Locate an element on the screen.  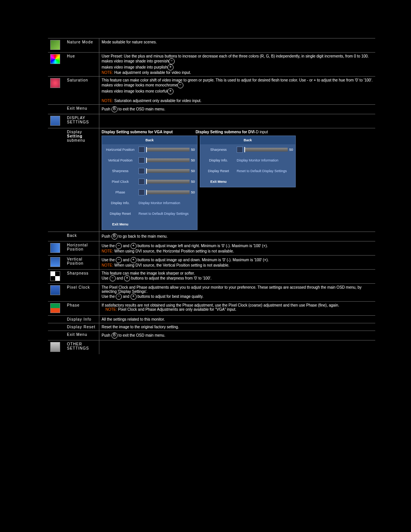
dvi-heading: Display Setting submenu for DVI-D input is located at coordinates (232, 132).